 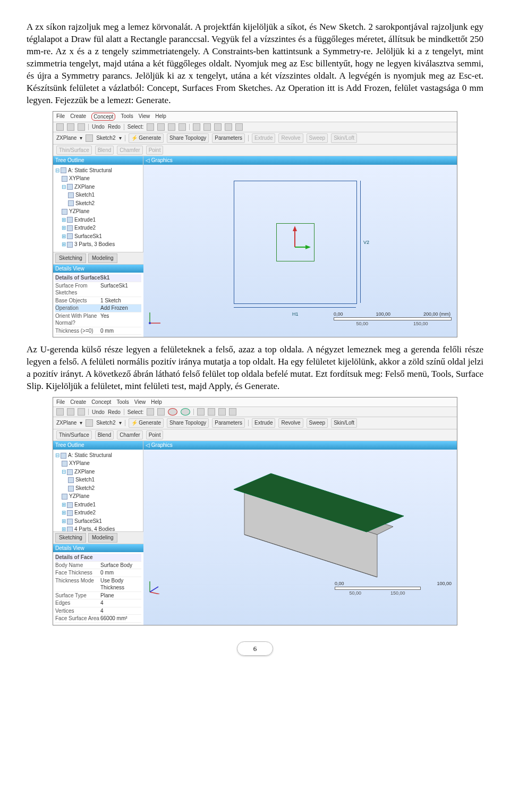 I want to click on tree-item: ⊞SurfaceSk1, so click(x=98, y=521).